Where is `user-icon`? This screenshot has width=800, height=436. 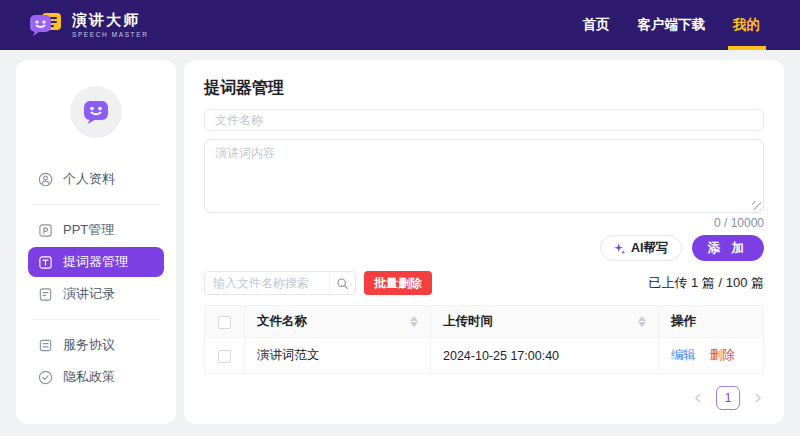
user-icon is located at coordinates (46, 180).